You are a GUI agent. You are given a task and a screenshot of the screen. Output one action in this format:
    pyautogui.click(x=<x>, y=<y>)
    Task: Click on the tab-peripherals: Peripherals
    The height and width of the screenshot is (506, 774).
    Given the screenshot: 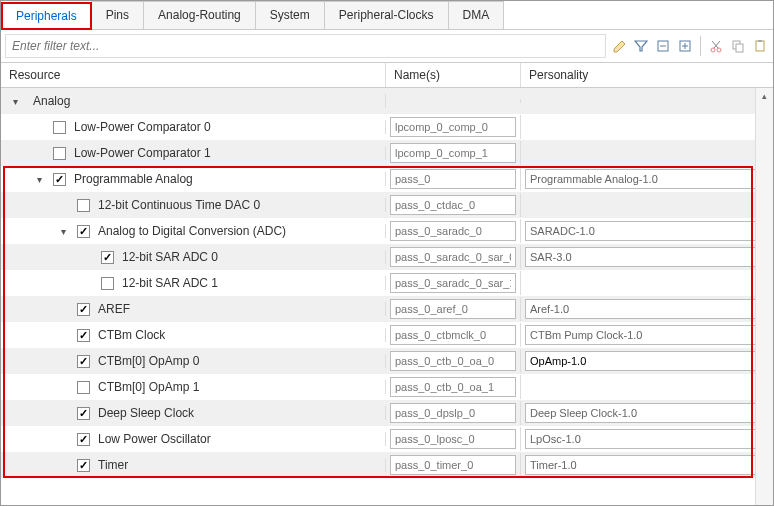 What is the action you would take?
    pyautogui.click(x=46, y=16)
    